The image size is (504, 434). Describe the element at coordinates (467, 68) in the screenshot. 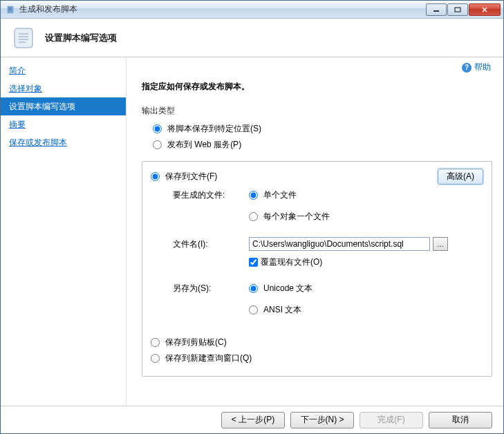

I see `help-icon: ?` at that location.